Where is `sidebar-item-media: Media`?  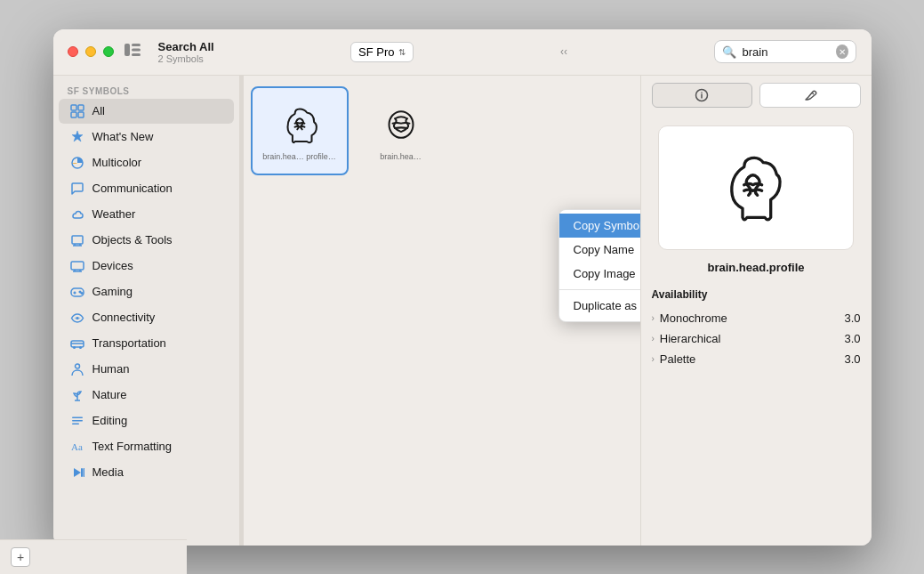 sidebar-item-media: Media is located at coordinates (146, 473).